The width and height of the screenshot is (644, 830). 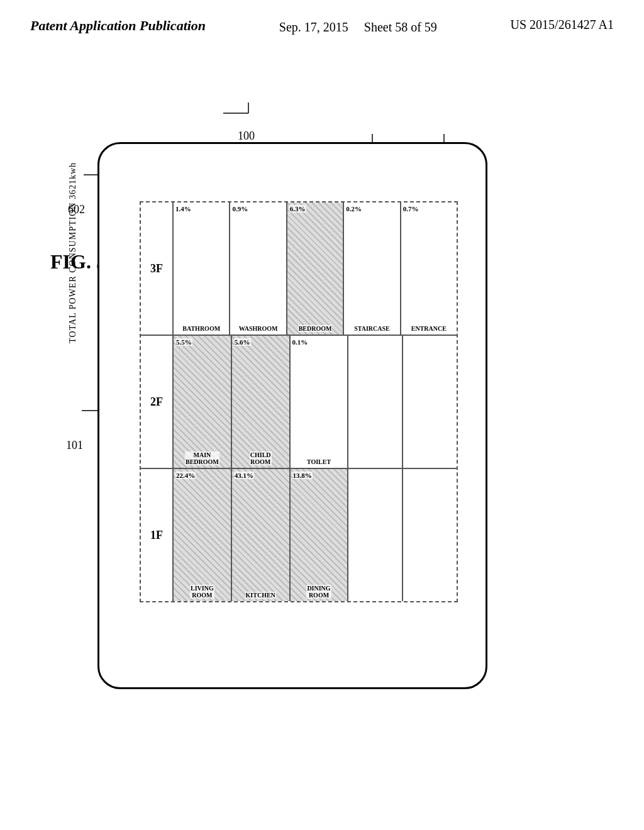 I want to click on room-2f-child-room: 5.6% CHILDROOM, so click(x=262, y=402).